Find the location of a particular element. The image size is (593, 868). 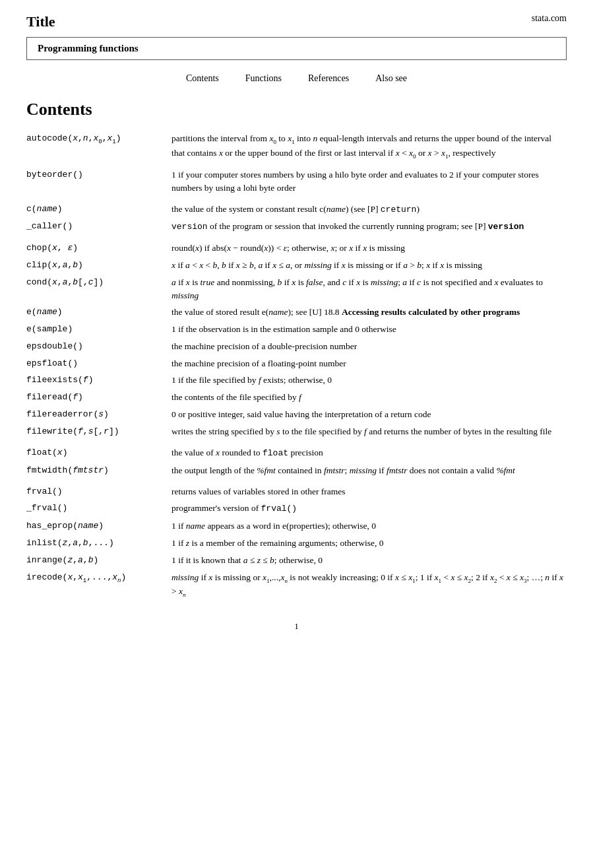

table-row: float(x) the value of x rounded to float… is located at coordinates (297, 453).